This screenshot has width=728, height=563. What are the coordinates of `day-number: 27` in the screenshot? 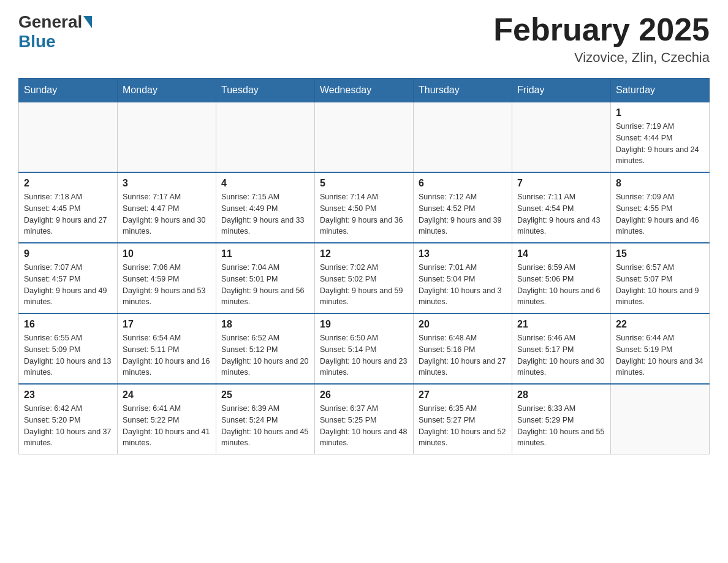 It's located at (463, 395).